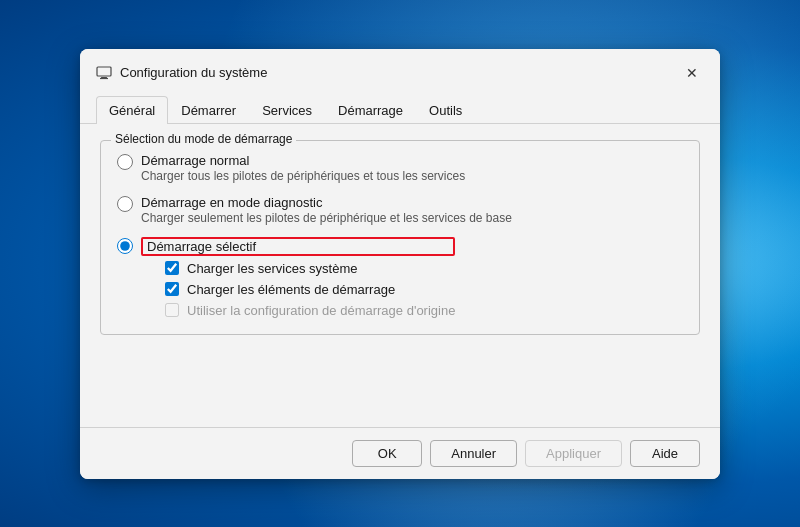  What do you see at coordinates (132, 110) in the screenshot?
I see `tab-general: Général` at bounding box center [132, 110].